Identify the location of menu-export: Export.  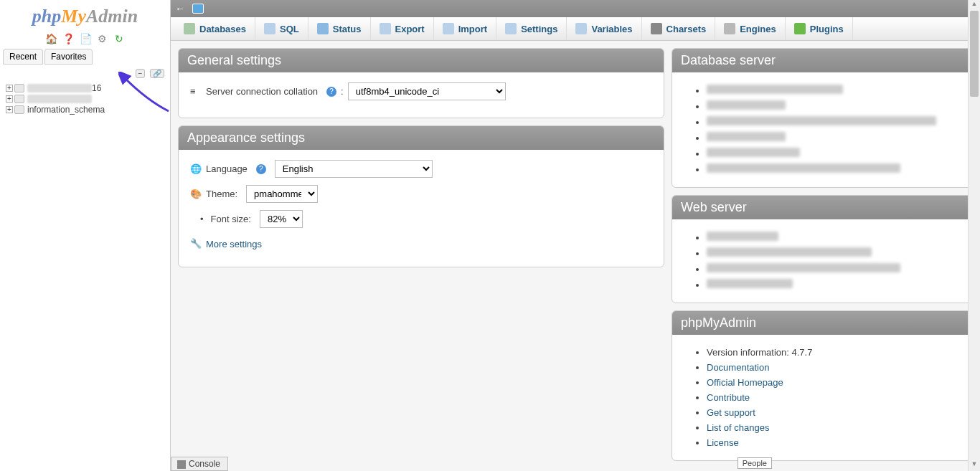
(402, 29).